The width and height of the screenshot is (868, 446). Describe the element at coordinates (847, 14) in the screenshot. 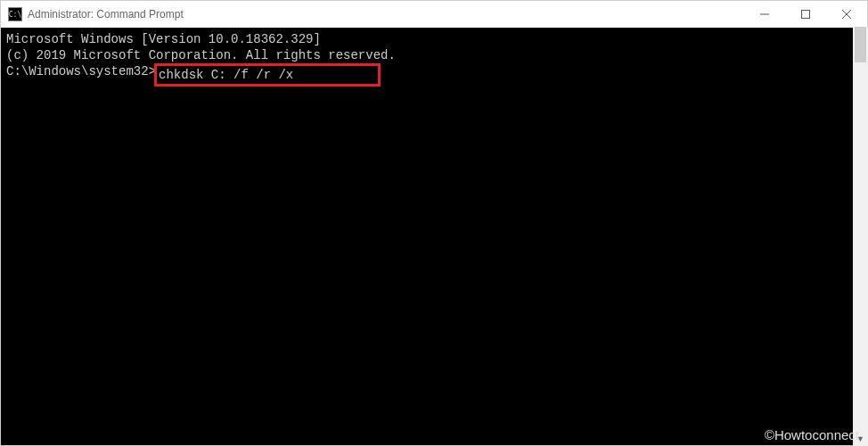

I see `close-icon` at that location.